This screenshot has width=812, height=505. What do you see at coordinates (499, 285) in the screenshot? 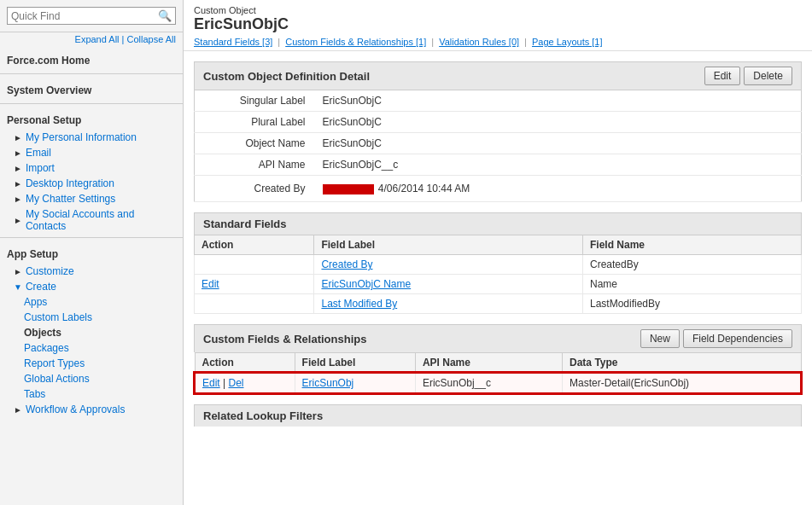
I see `table-row: Edit EricSunObjC Name Name` at bounding box center [499, 285].